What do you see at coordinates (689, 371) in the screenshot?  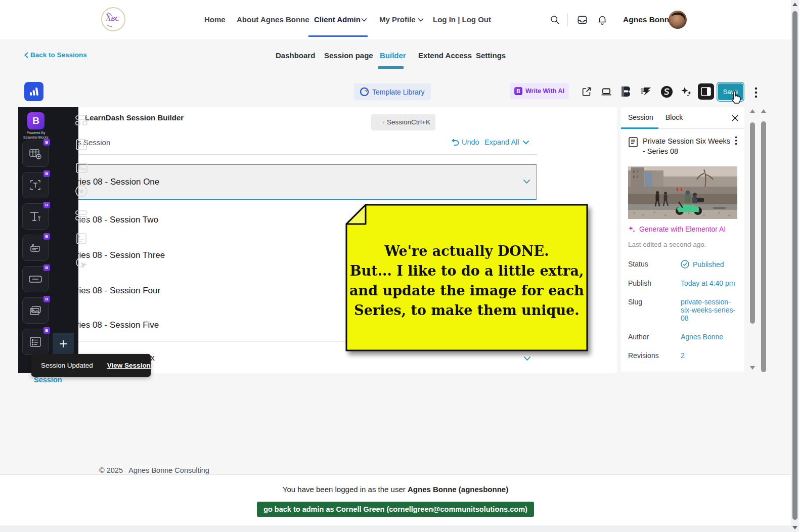 I see `field-value: None` at bounding box center [689, 371].